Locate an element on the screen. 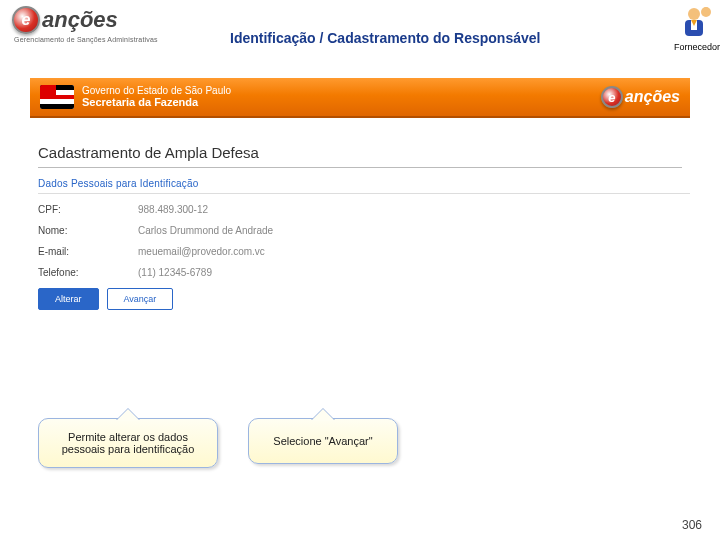  user-icon is located at coordinates (694, 22).